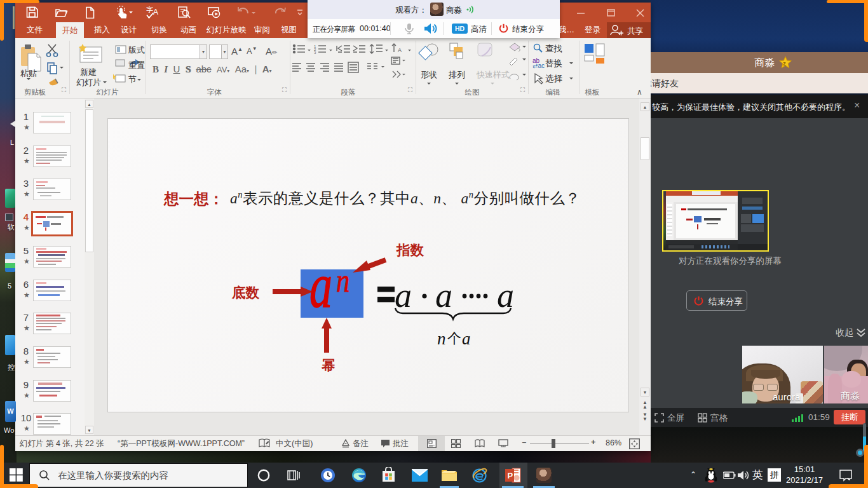 This screenshot has height=488, width=868. Describe the element at coordinates (315, 53) in the screenshot. I see `svg-text: 3` at that location.